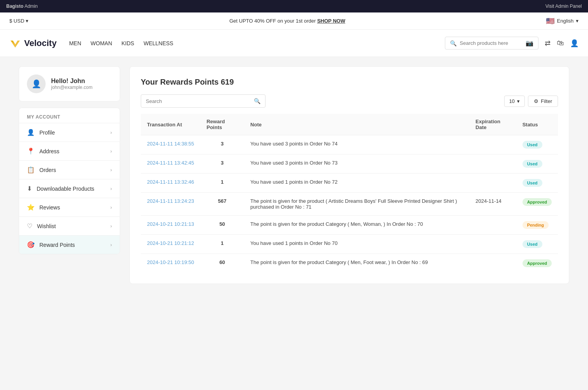  I want to click on currency-language-bar: $ USD ▾ Get UPTO 40% OFF on your 1st ord…, so click(294, 21).